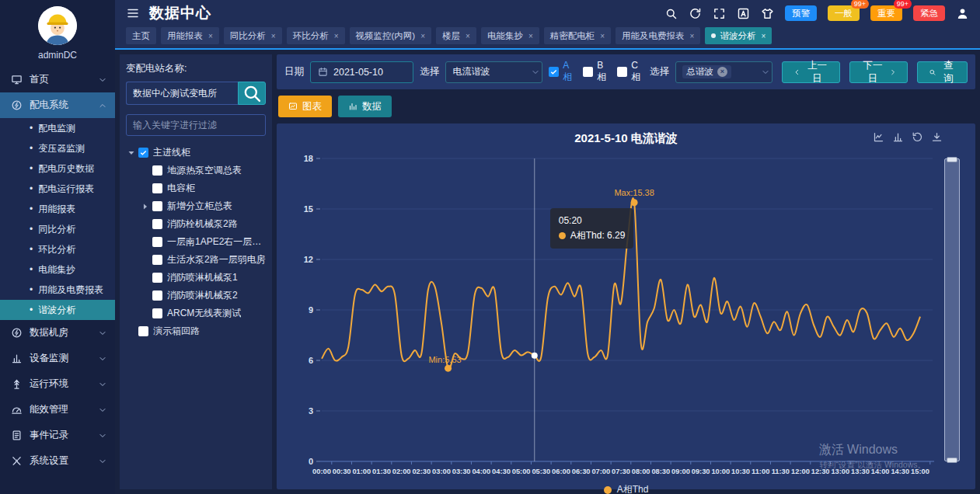 The image size is (980, 494). I want to click on caret-right-icon, so click(145, 207).